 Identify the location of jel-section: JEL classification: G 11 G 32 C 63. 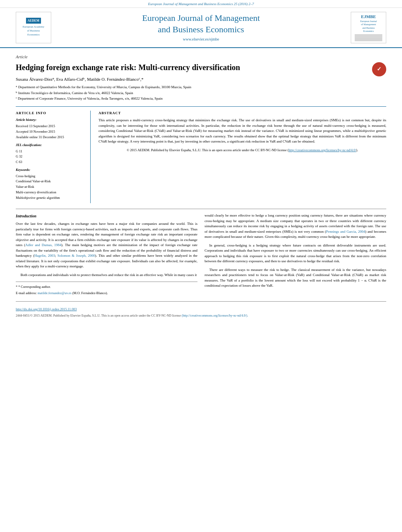
(50, 154).